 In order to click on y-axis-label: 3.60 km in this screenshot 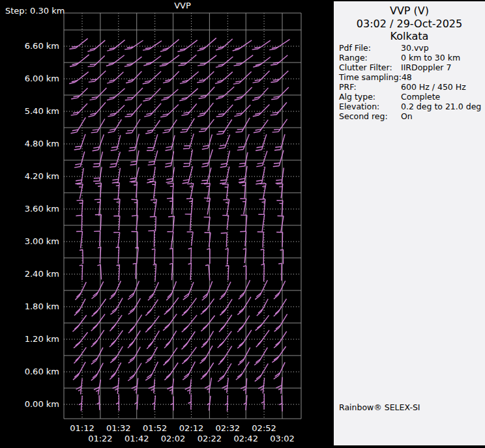, I will do `click(30, 209)`.